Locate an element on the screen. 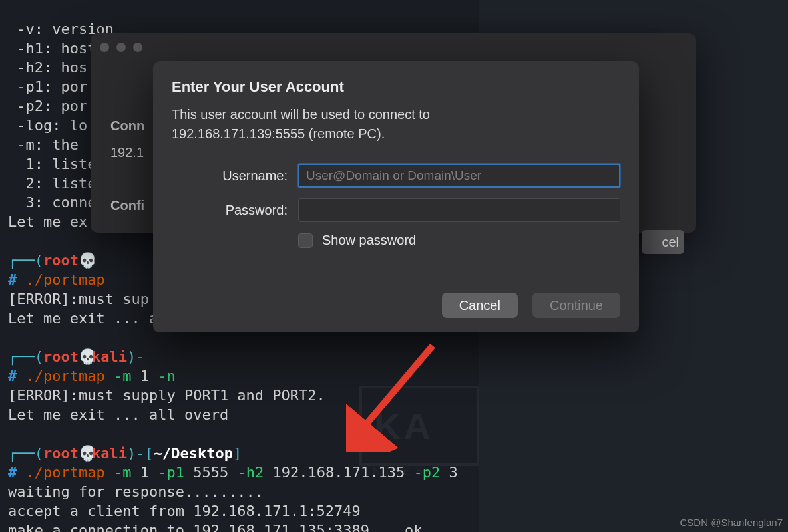 The width and height of the screenshot is (788, 532). cmd-arg: -p1 is located at coordinates (171, 472).